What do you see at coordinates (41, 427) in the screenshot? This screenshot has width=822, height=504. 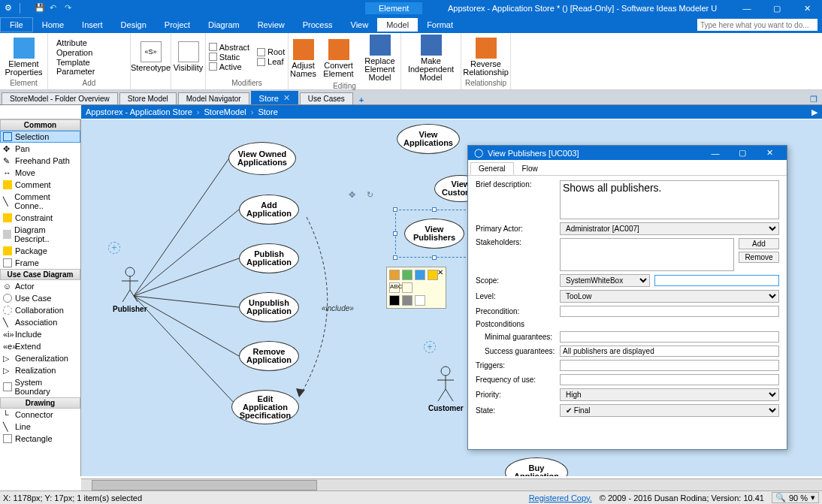 I see `tool-line: ╲Line` at bounding box center [41, 427].